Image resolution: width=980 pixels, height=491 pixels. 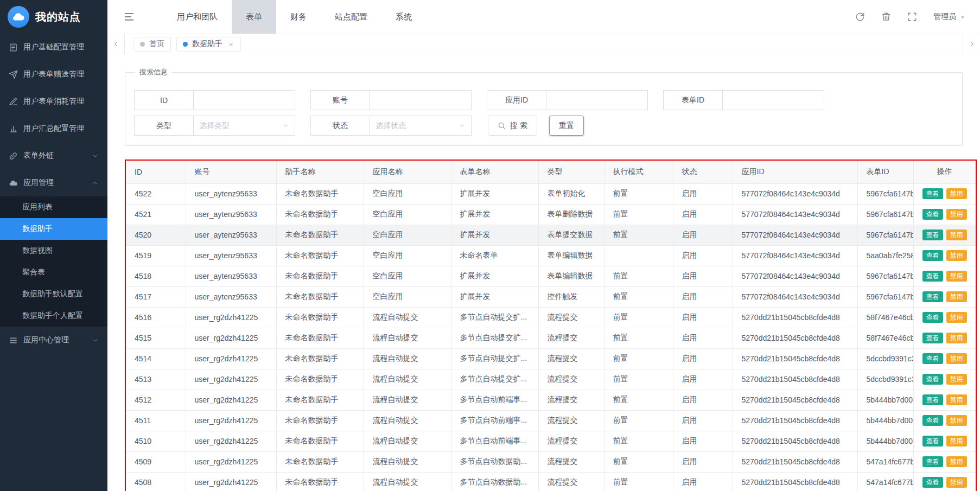 I want to click on sidebar-item: 用户表单赠送管理, so click(x=54, y=74).